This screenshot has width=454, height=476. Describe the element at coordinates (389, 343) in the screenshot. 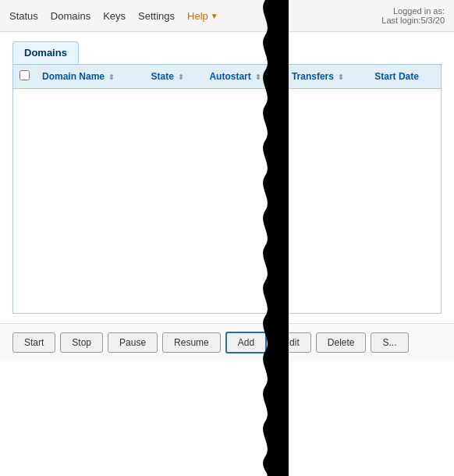

I see `s-button: S...` at that location.